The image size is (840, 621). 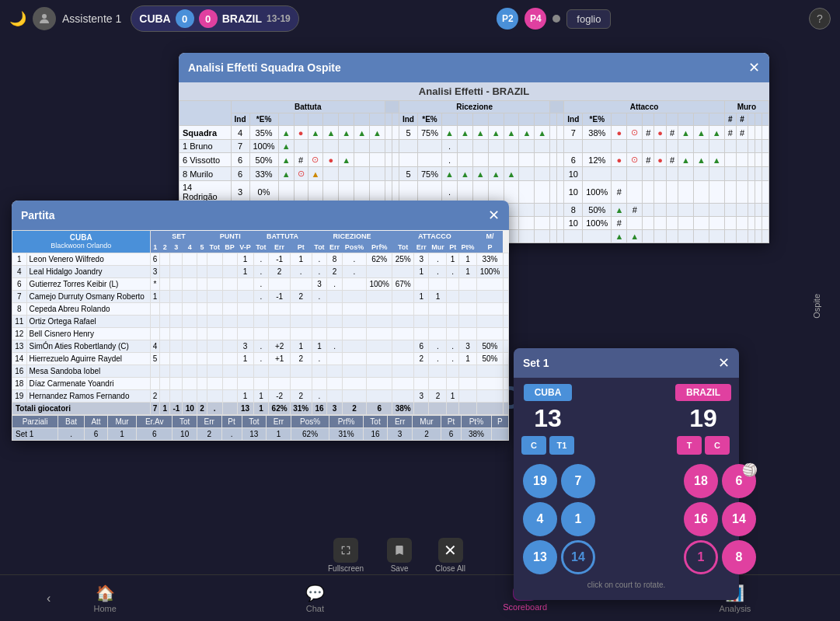 What do you see at coordinates (739, 557) in the screenshot?
I see `brazil-player-6: 8` at bounding box center [739, 557].